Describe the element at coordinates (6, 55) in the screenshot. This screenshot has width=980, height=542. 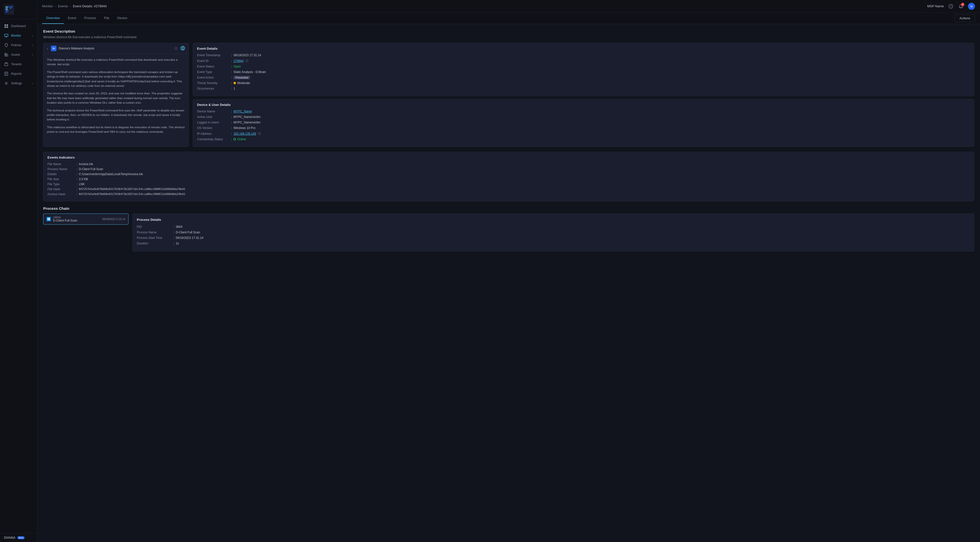
I see `assets-icon` at that location.